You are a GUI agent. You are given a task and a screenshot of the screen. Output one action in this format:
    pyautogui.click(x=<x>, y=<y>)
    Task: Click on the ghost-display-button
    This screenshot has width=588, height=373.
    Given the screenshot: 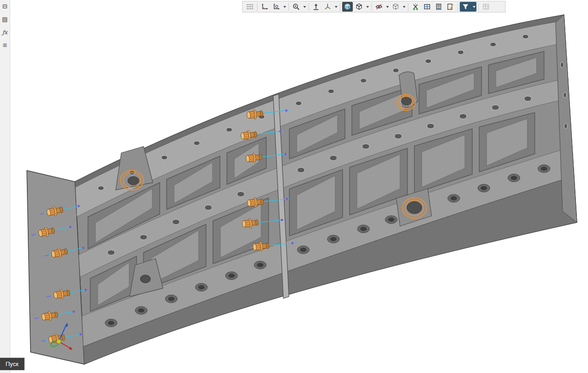 What is the action you would take?
    pyautogui.click(x=395, y=6)
    